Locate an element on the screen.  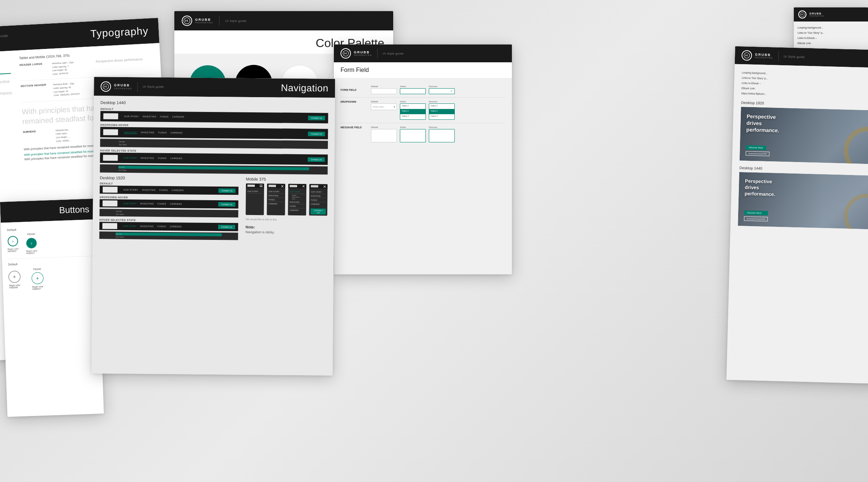
mobile-careers-4: CAREERS is located at coordinates (318, 204).